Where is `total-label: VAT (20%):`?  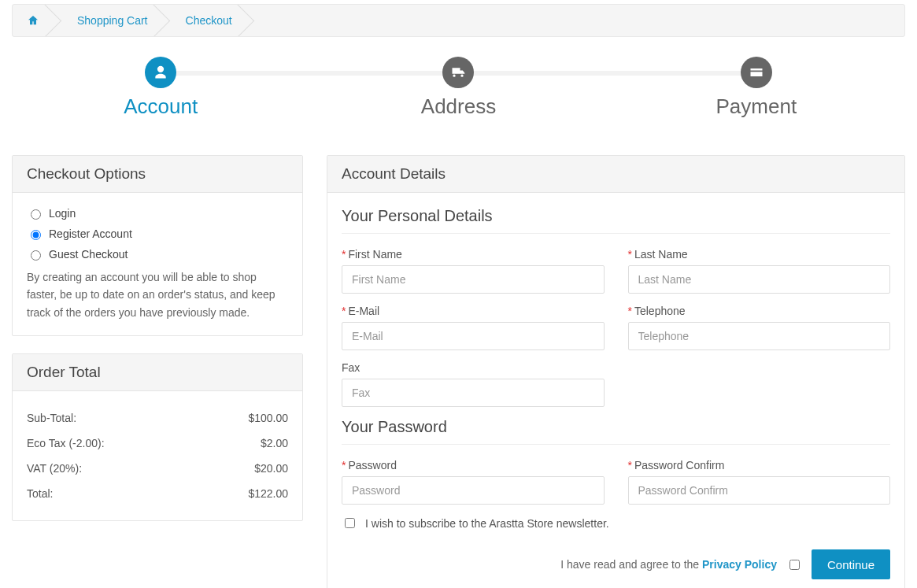 total-label: VAT (20%): is located at coordinates (54, 468).